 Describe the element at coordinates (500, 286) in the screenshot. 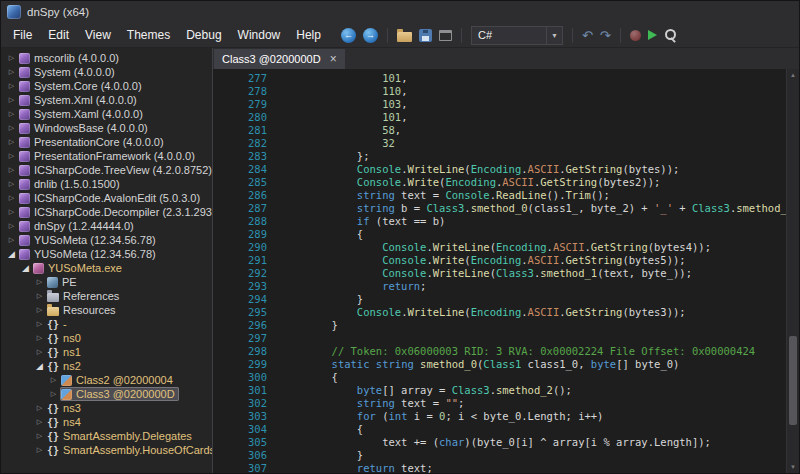

I see `code-line-293: 293 return;` at that location.